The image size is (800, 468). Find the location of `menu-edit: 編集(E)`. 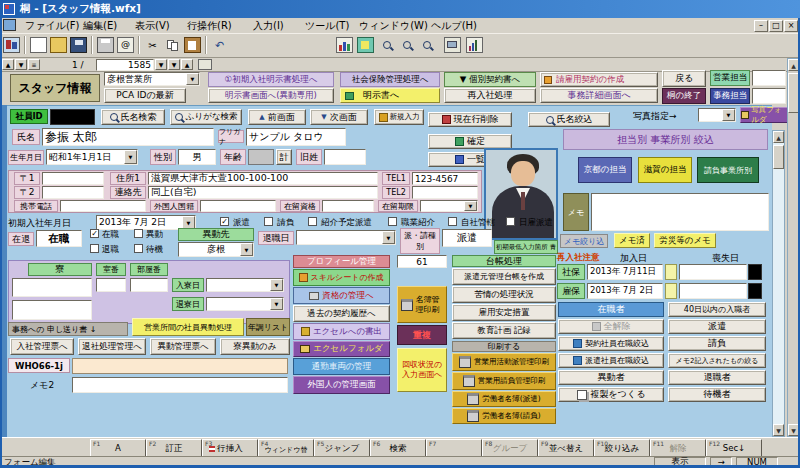

menu-edit: 編集(E) is located at coordinates (100, 26).